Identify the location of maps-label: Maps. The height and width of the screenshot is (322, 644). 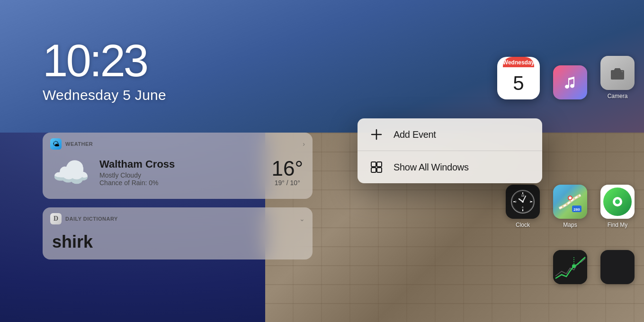
(570, 225).